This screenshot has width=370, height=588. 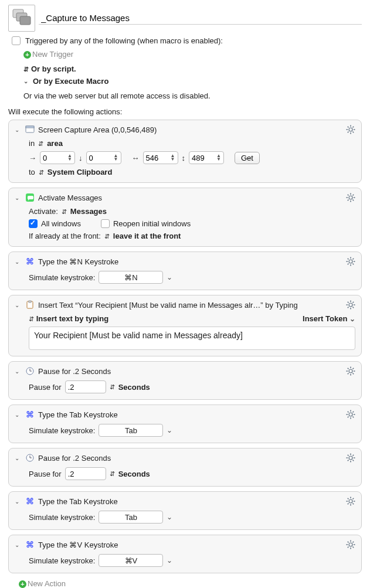 What do you see at coordinates (45, 387) in the screenshot?
I see `pause-label: Pause for` at bounding box center [45, 387].